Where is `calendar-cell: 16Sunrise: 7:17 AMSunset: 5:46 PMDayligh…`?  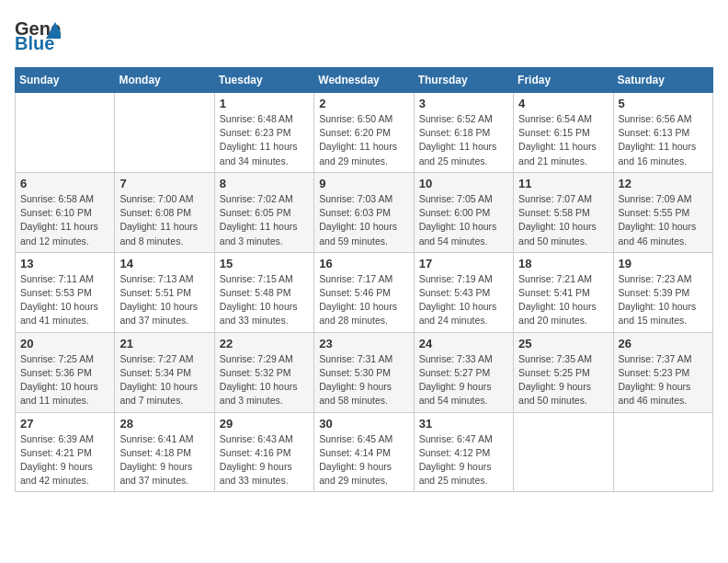
calendar-cell: 16Sunrise: 7:17 AMSunset: 5:46 PMDayligh… is located at coordinates (364, 293).